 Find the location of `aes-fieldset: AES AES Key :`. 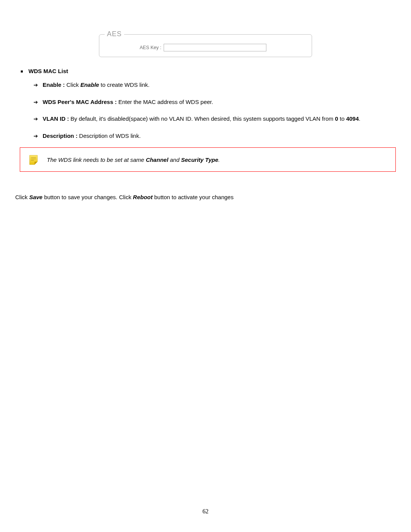

aes-fieldset: AES AES Key : is located at coordinates (206, 46).